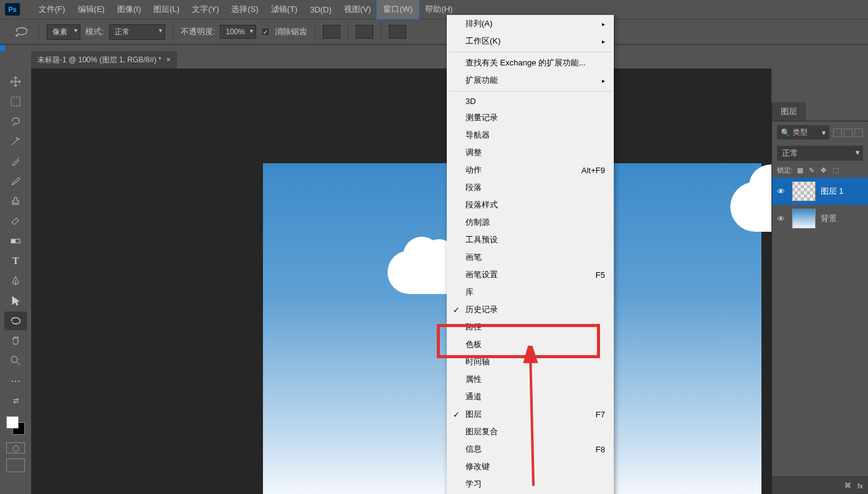 Image resolution: width=868 pixels, height=494 pixels. I want to click on path-select-tool, so click(16, 301).